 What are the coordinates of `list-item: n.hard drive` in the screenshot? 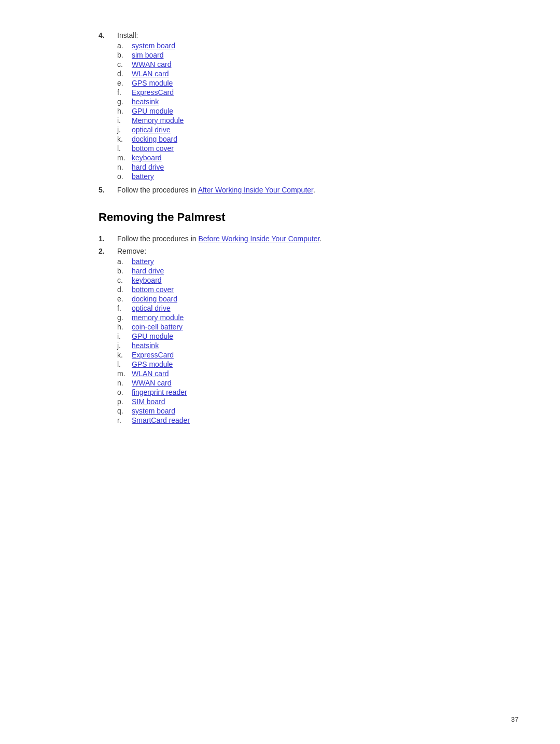 It's located at (289, 167).